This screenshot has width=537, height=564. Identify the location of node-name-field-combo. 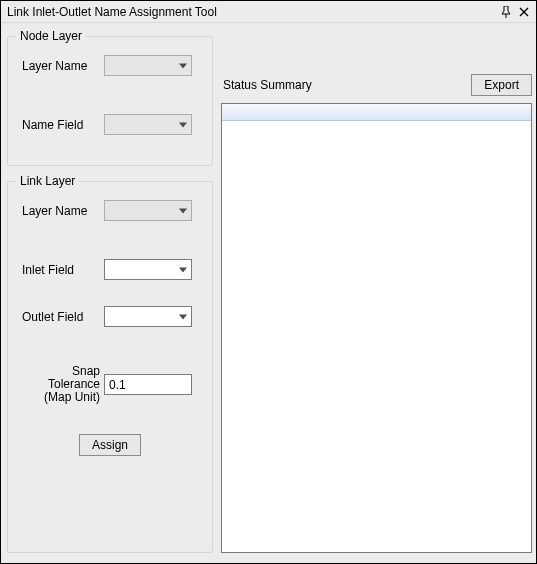
(148, 124).